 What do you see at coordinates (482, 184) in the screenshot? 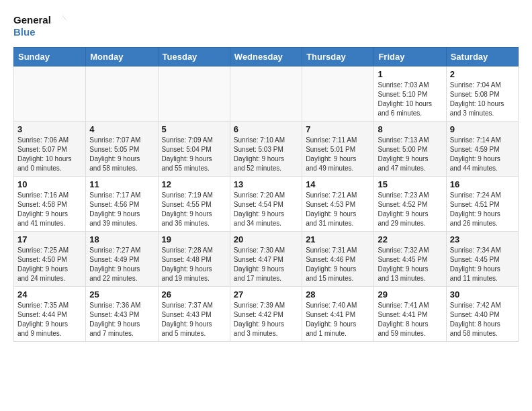
I see `day-number: 16` at bounding box center [482, 184].